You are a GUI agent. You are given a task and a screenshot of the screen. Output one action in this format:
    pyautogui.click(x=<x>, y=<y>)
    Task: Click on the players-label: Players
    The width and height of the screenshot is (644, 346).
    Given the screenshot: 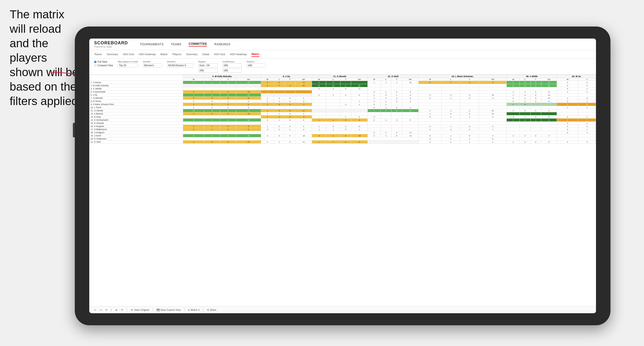 What is the action you would take?
    pyautogui.click(x=256, y=62)
    